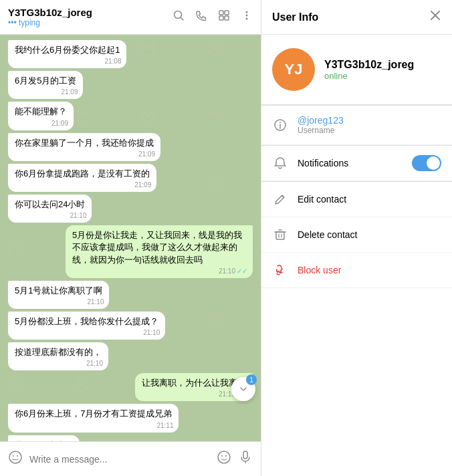 The width and height of the screenshot is (452, 476). Describe the element at coordinates (294, 70) in the screenshot. I see `avatar: YJ` at that location.